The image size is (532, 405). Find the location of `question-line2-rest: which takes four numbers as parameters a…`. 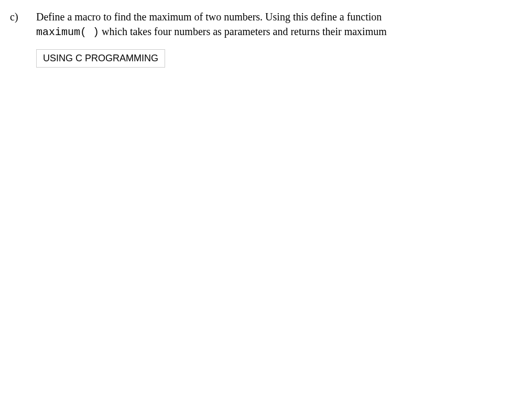

question-line2-rest: which takes four numbers as parameters a… is located at coordinates (243, 31).